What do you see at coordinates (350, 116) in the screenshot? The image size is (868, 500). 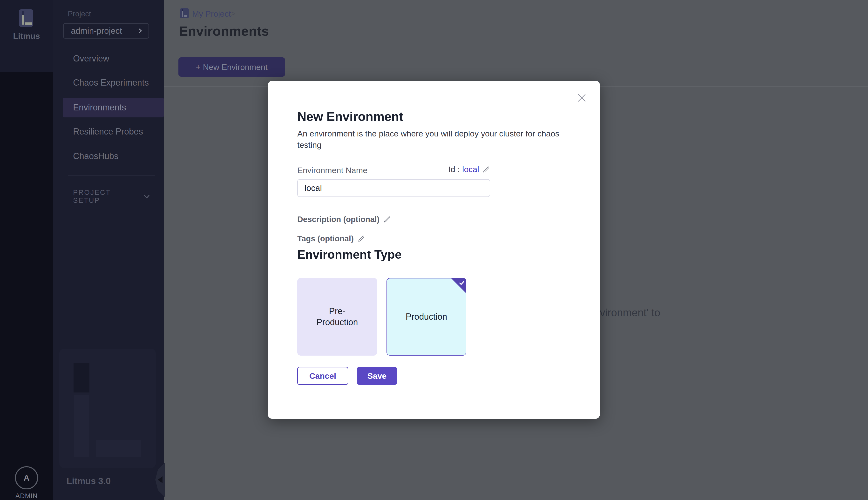 I see `modal-title: New Environment` at bounding box center [350, 116].